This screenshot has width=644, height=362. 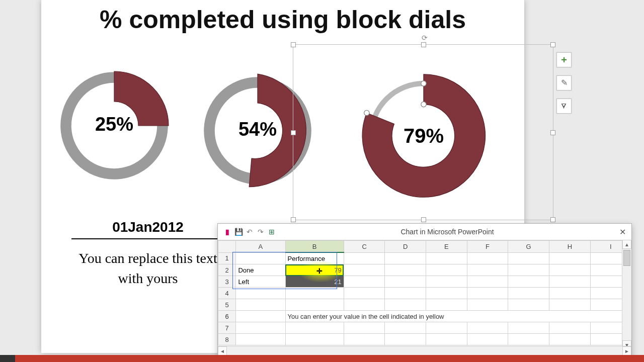 I want to click on select-all-cell, so click(x=227, y=247).